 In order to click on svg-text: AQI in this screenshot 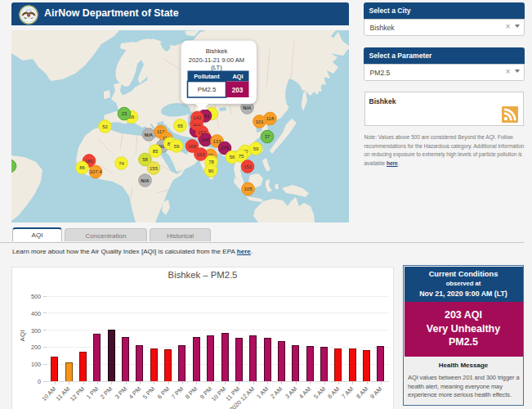, I will do `click(237, 77)`.